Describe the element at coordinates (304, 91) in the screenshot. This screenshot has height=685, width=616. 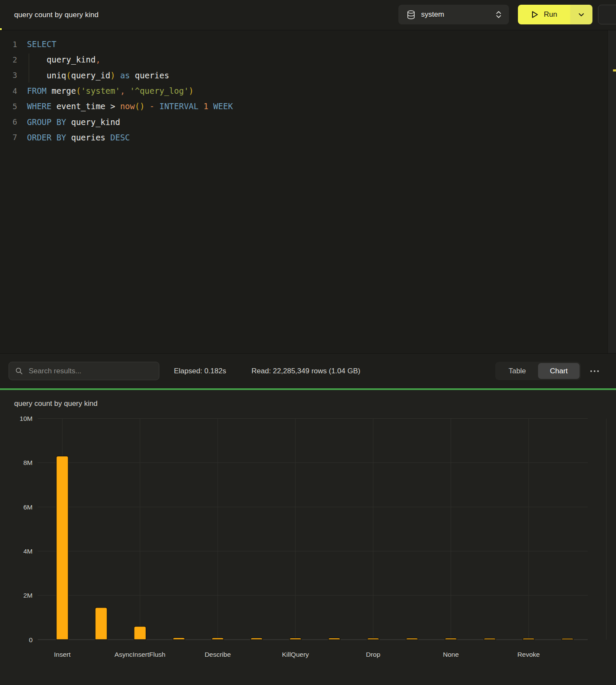
I see `code-line: 4FROM merge('system', '^query_log')` at that location.